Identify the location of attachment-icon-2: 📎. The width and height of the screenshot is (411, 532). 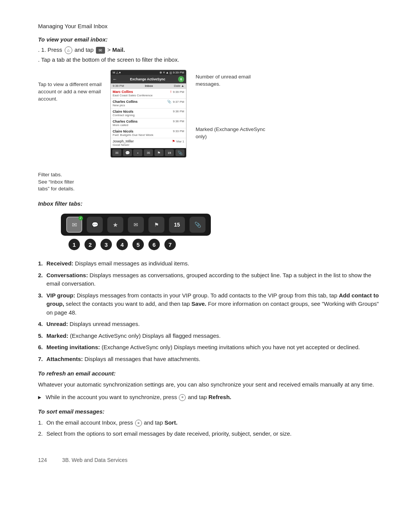
(169, 102).